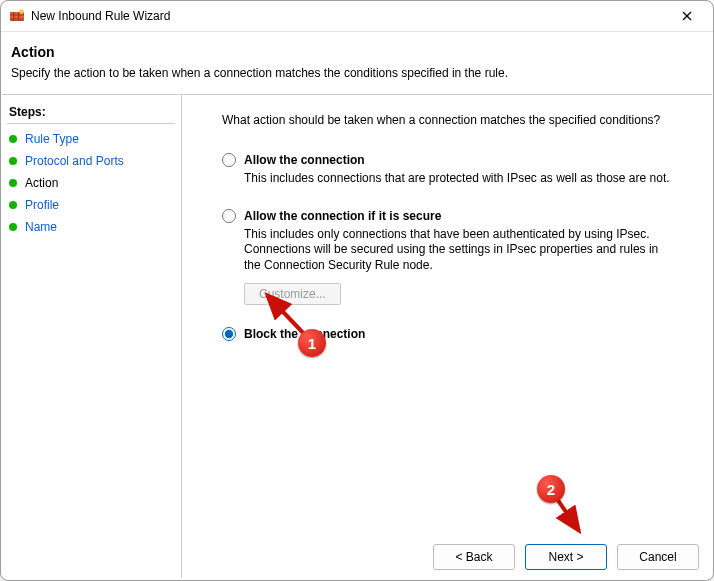 The height and width of the screenshot is (581, 714). What do you see at coordinates (42, 183) in the screenshot?
I see `step-label: Action` at bounding box center [42, 183].